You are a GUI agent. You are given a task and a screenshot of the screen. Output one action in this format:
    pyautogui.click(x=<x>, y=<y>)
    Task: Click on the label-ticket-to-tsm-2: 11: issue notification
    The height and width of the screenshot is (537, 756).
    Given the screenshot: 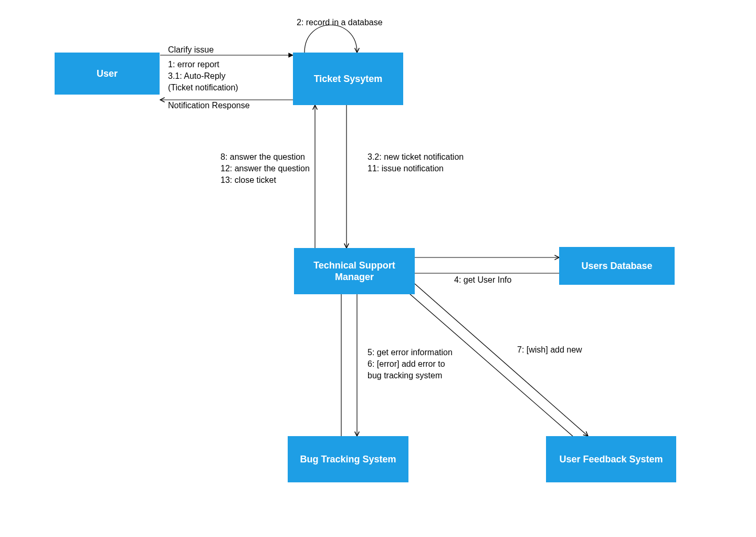 What is the action you would take?
    pyautogui.click(x=405, y=169)
    